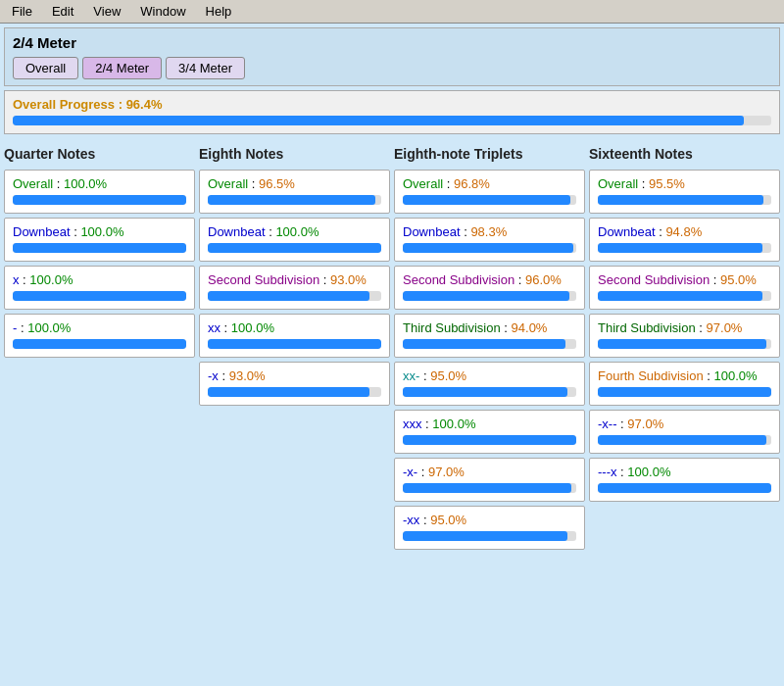  I want to click on stat-colon-3-5: :, so click(623, 423).